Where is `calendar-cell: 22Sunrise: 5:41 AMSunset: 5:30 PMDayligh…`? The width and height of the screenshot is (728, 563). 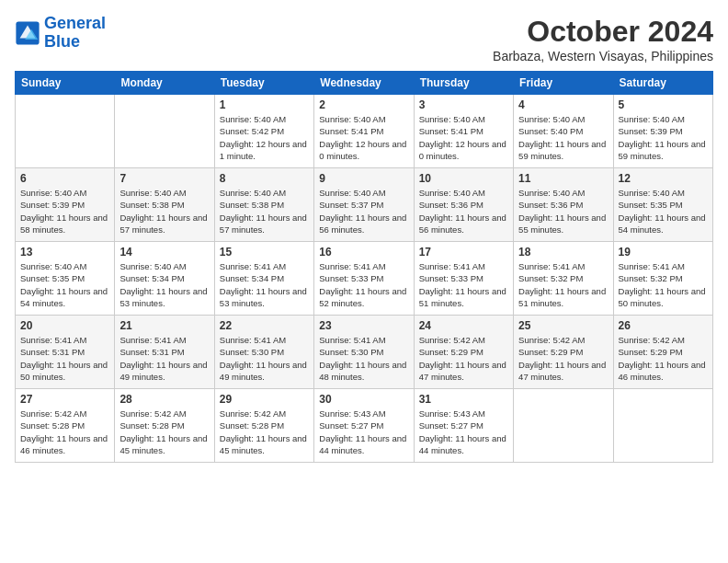
calendar-cell: 22Sunrise: 5:41 AMSunset: 5:30 PMDayligh… is located at coordinates (264, 352).